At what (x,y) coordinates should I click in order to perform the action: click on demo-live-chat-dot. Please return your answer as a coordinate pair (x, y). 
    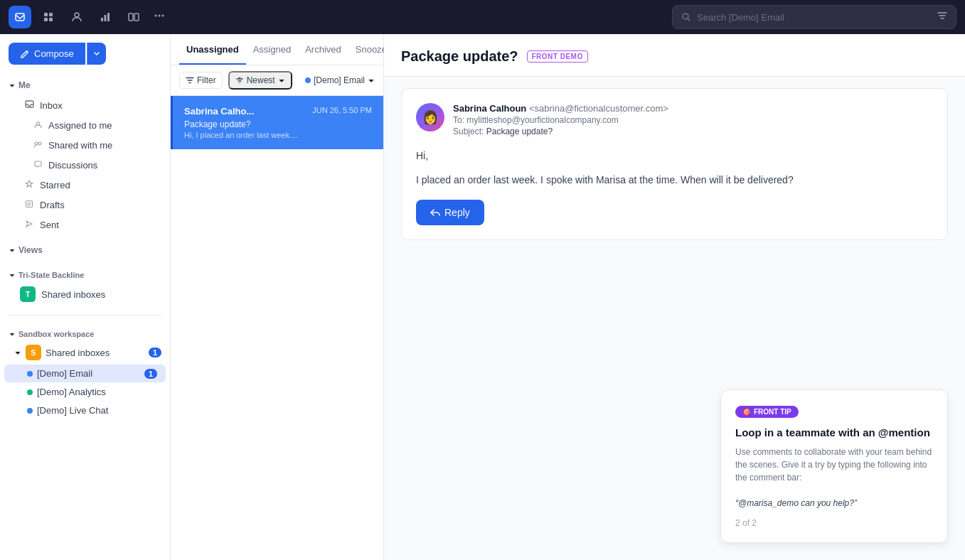
    Looking at the image, I should click on (30, 411).